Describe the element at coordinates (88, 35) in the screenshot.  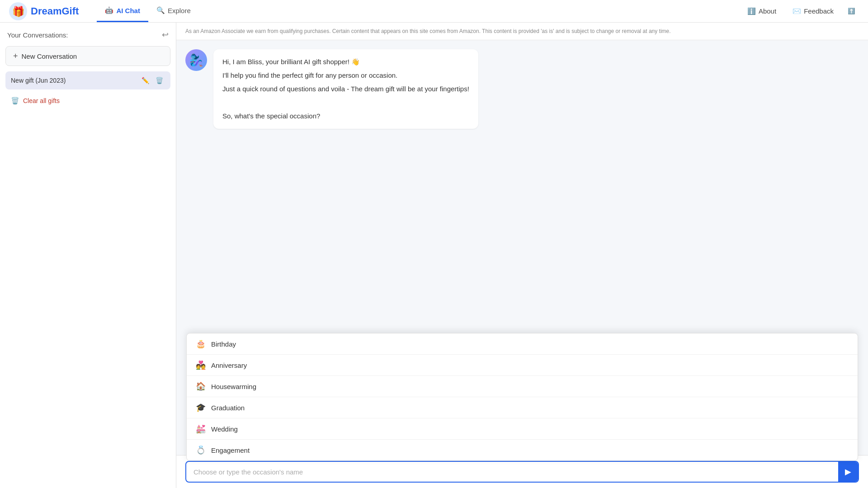
I see `sidebar-header: Your Conversations: ↩` at that location.